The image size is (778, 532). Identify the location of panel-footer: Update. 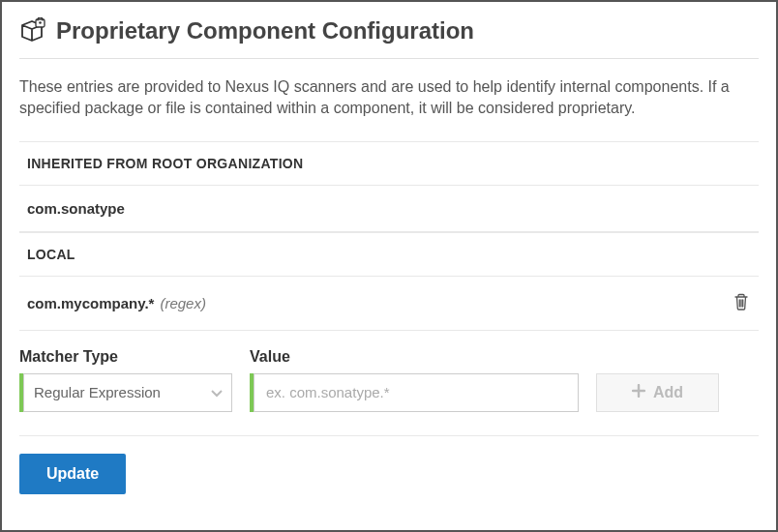
(389, 465).